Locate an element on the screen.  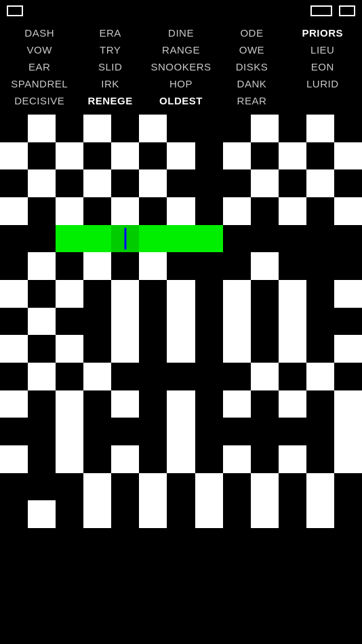
word-item: ODE is located at coordinates (252, 33).